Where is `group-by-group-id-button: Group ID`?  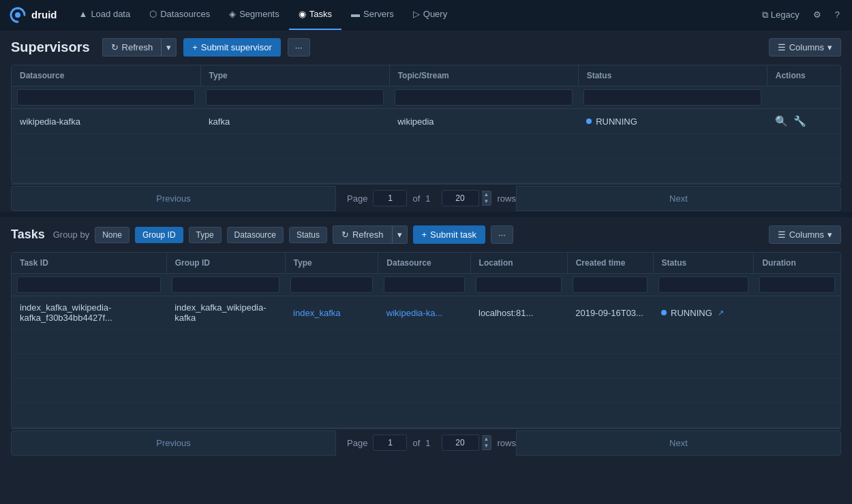 group-by-group-id-button: Group ID is located at coordinates (159, 235).